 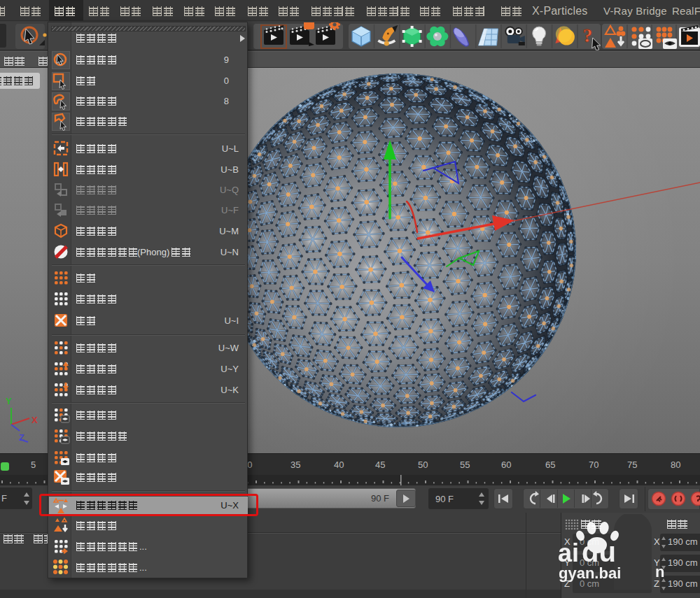 What do you see at coordinates (589, 574) in the screenshot?
I see `svg-text: gyan.bai` at bounding box center [589, 574].